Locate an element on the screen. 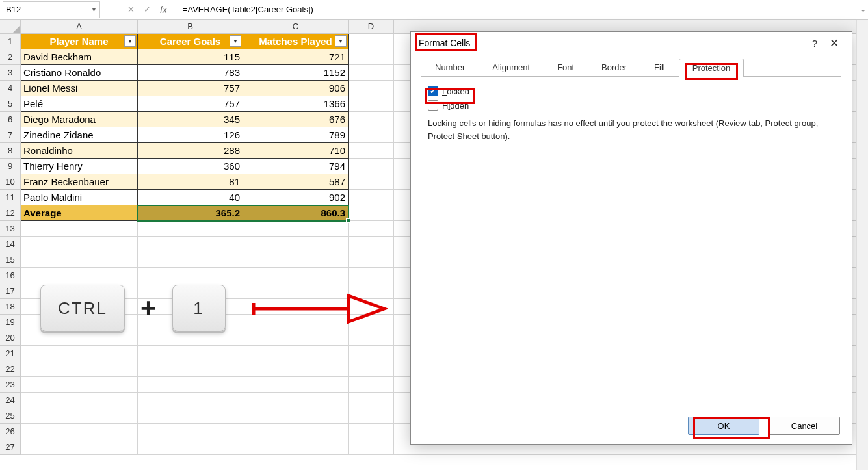  cell-average-goals: 365.2 is located at coordinates (191, 213).